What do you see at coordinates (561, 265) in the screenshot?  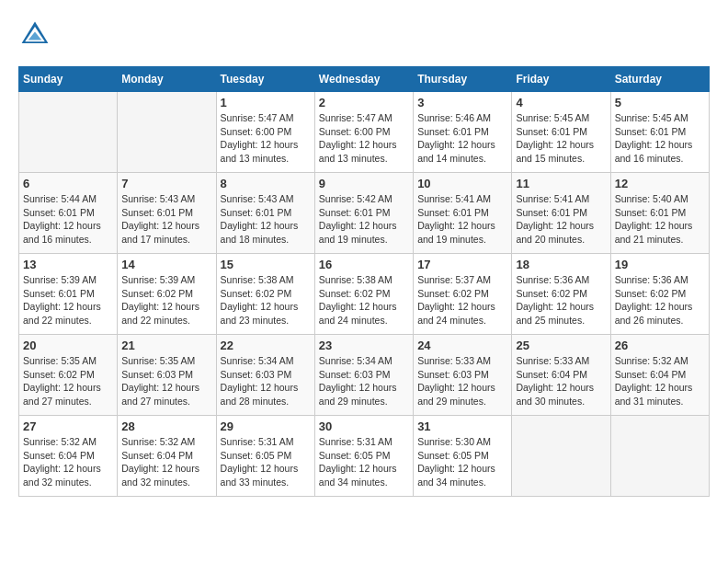 I see `day-number: 18` at bounding box center [561, 265].